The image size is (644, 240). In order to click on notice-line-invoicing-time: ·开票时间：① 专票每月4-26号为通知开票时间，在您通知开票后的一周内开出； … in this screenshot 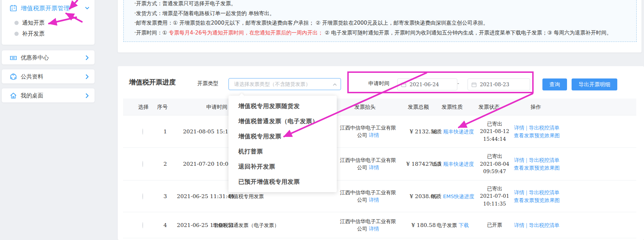, I will do `click(382, 33)`.